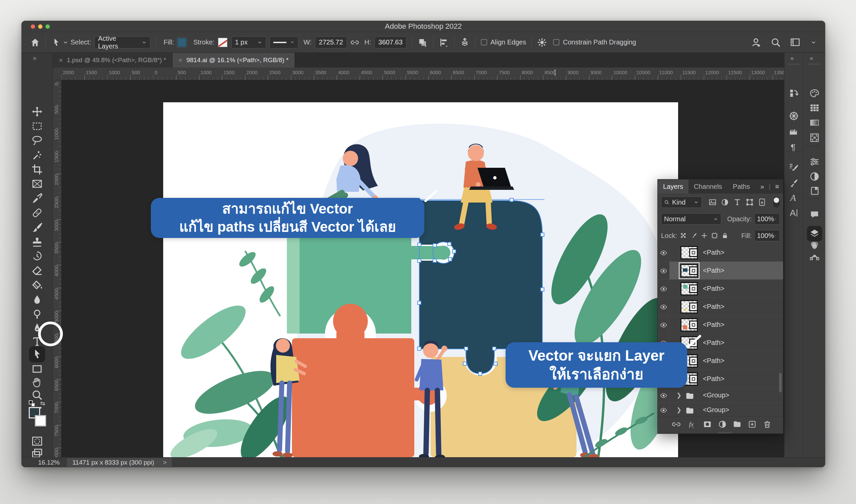 The width and height of the screenshot is (856, 504). I want to click on marquee-tool, so click(37, 126).